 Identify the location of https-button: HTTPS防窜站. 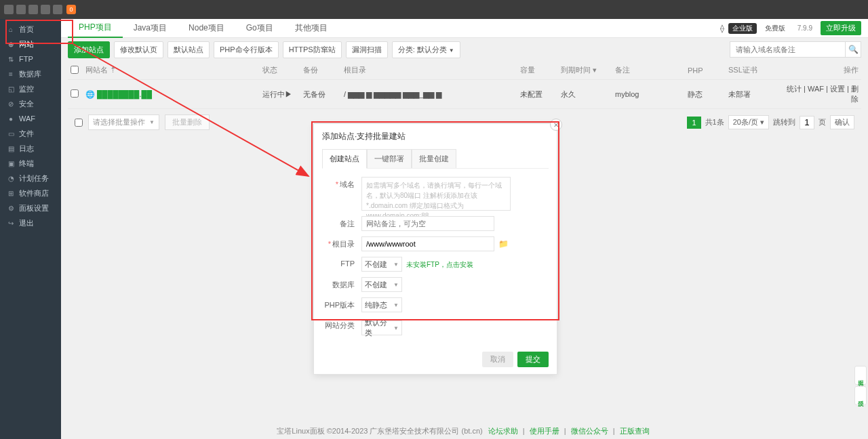
(312, 50).